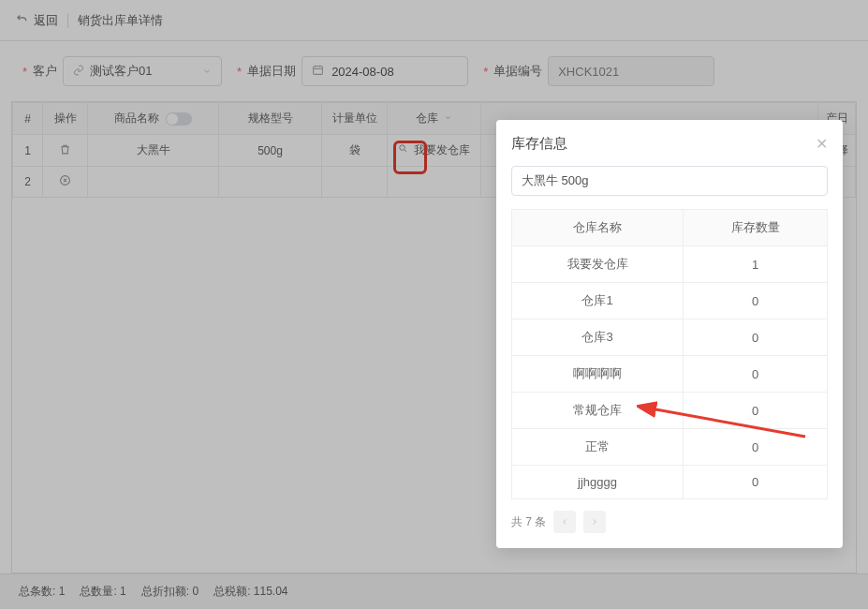  I want to click on wh-name: jjhgggg, so click(597, 483).